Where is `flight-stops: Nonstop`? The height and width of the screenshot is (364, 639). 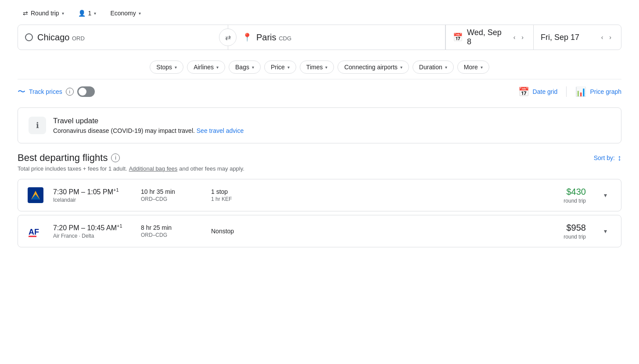
flight-stops: Nonstop is located at coordinates (242, 231).